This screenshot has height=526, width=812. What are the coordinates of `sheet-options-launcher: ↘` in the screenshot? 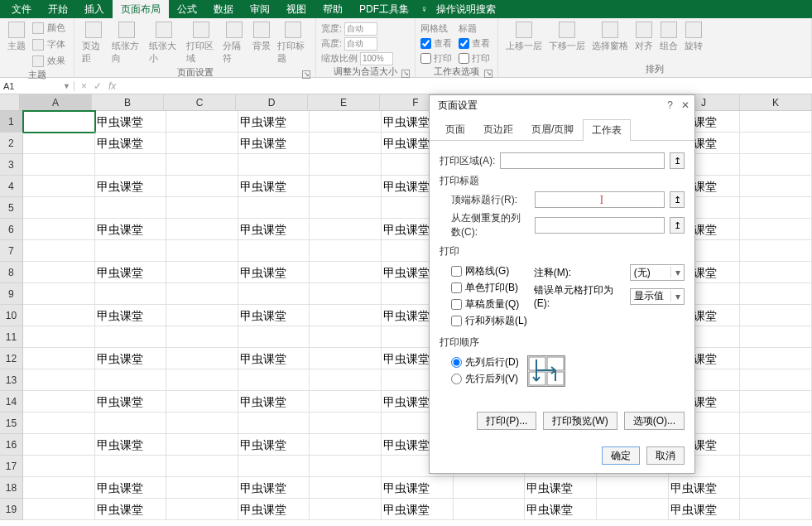 It's located at (488, 74).